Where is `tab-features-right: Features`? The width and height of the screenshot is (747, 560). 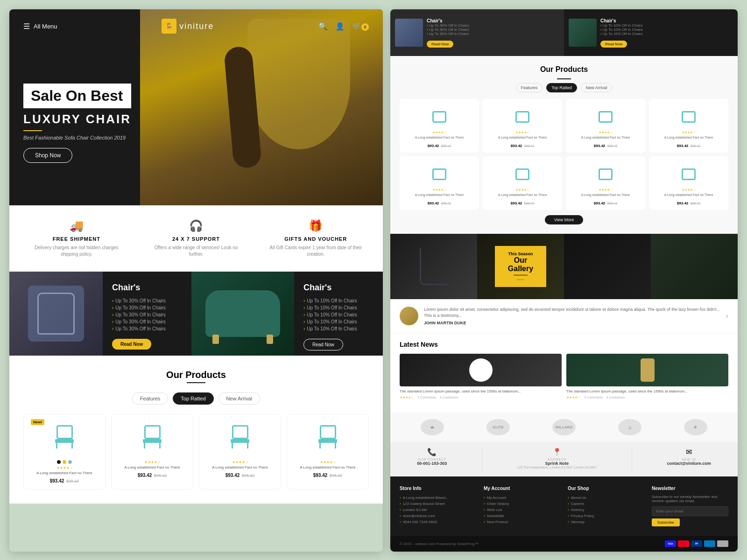 tab-features-right: Features is located at coordinates (529, 88).